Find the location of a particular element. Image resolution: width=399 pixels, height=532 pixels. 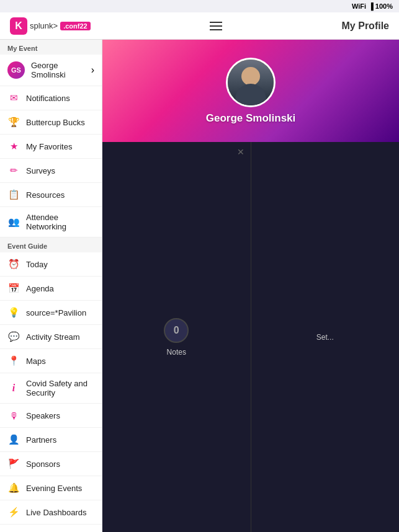

star-icon: ★ is located at coordinates (14, 146).